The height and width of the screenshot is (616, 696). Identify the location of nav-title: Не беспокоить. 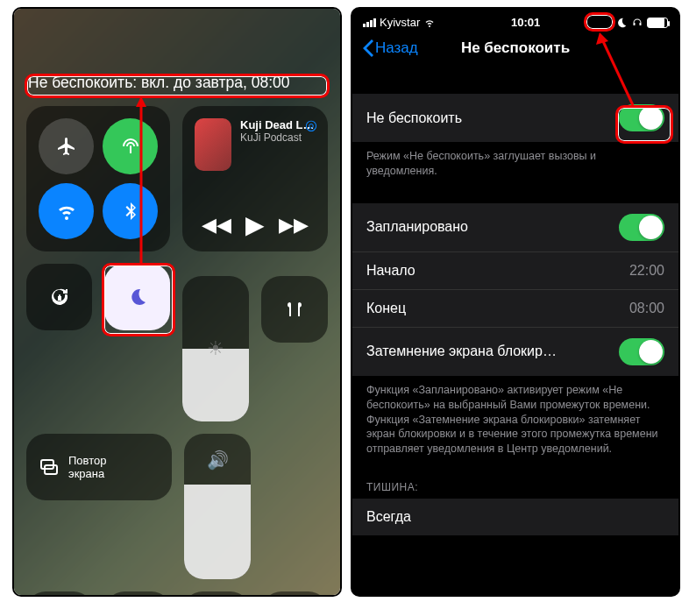
(515, 48).